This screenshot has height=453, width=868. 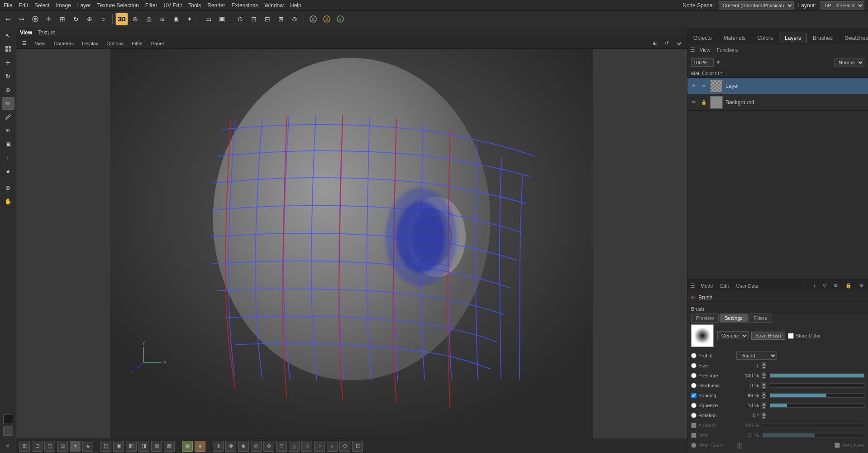 What do you see at coordinates (694, 376) in the screenshot?
I see `pressure-radio` at bounding box center [694, 376].